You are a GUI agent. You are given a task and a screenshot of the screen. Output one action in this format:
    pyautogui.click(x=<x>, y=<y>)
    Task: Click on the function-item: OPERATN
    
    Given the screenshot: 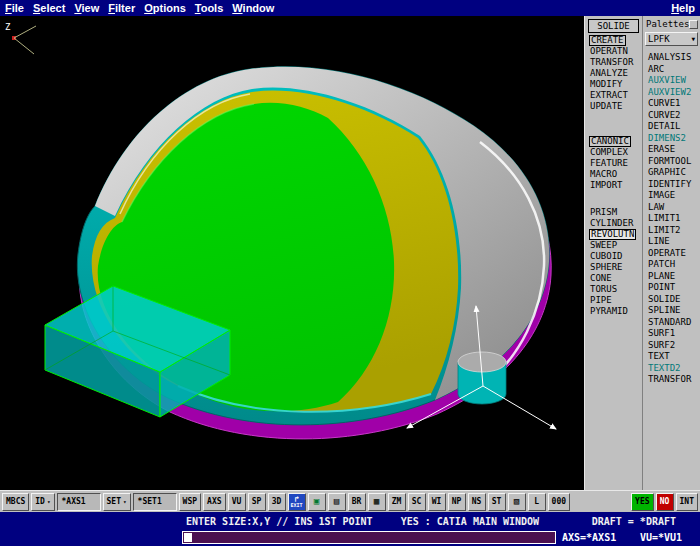 What is the action you would take?
    pyautogui.click(x=614, y=52)
    